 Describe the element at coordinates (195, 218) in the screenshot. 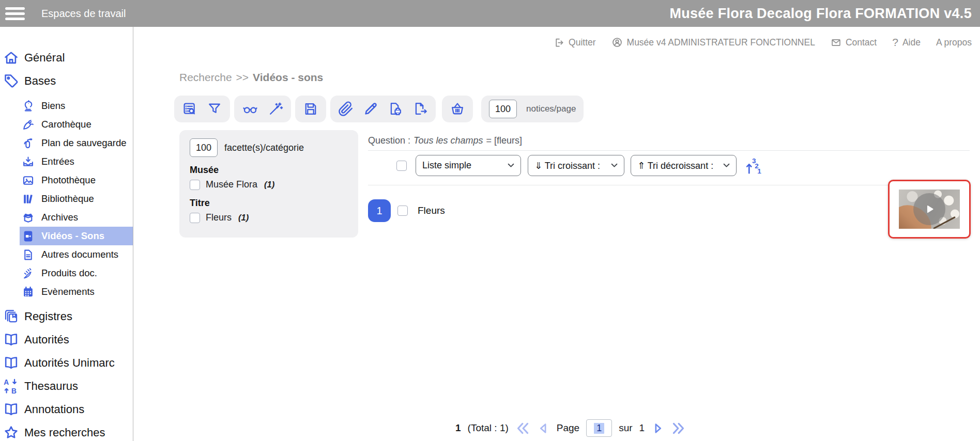

I see `facet-fleurs-checkbox` at that location.